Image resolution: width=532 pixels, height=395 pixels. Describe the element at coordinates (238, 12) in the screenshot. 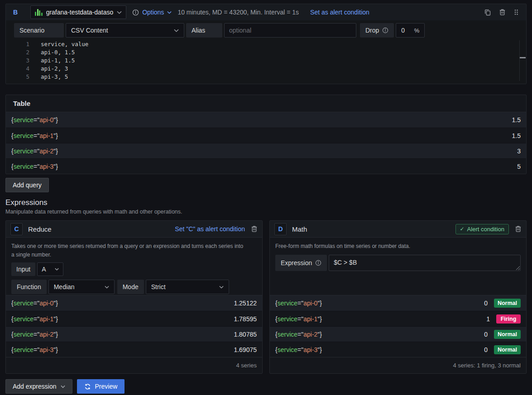

I see `query-options-summary: 10 minutes, MD = 43200, Min. Interval = …` at that location.